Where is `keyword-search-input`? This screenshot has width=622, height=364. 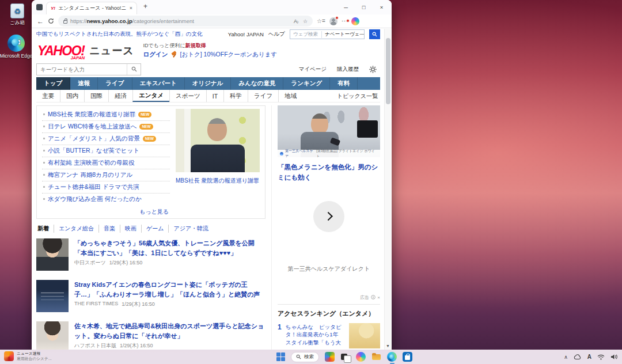
keyword-search-input is located at coordinates (82, 69).